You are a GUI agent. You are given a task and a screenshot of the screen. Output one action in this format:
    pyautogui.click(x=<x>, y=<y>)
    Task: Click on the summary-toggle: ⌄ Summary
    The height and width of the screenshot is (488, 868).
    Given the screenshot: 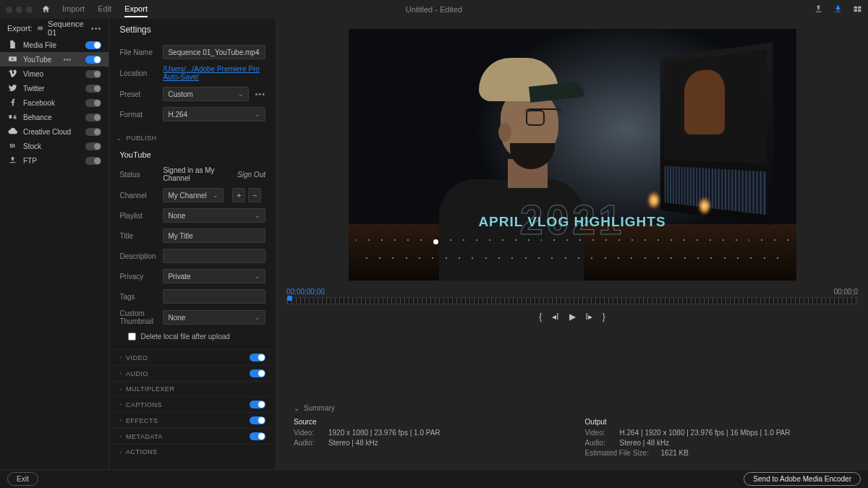 What is the action you would take?
    pyautogui.click(x=572, y=408)
    